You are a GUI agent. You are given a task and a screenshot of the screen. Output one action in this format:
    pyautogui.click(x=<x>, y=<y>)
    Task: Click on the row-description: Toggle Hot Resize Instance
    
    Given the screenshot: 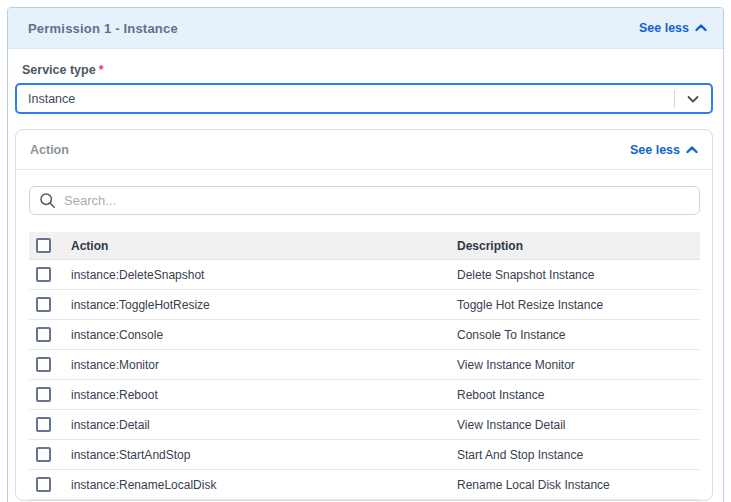 What is the action you would take?
    pyautogui.click(x=578, y=305)
    